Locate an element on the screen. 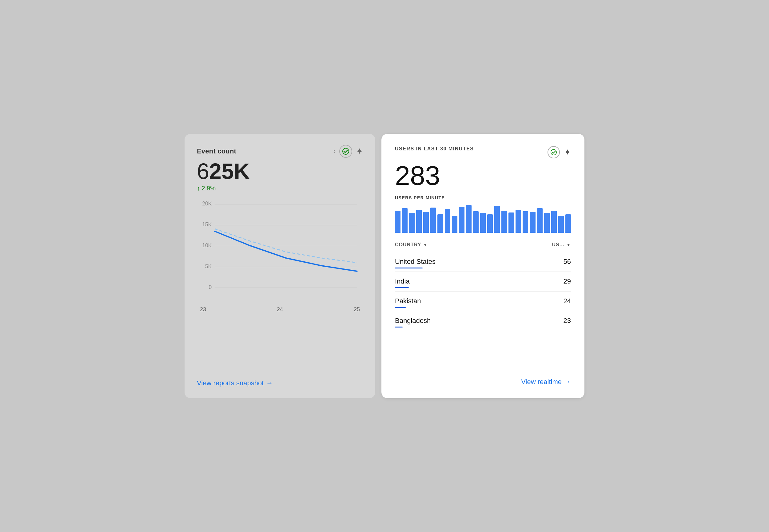 This screenshot has height=532, width=769. country-value-2: 24 is located at coordinates (567, 301).